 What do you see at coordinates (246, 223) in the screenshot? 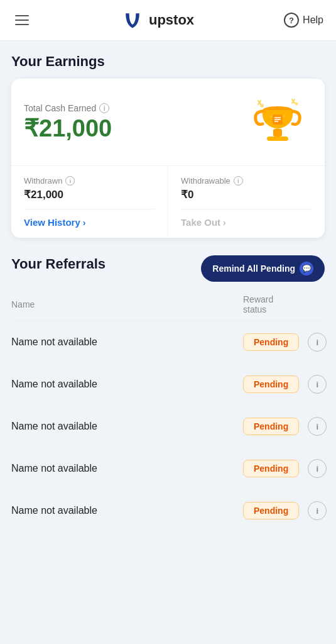
I see `take-out-button: Take Out ›` at bounding box center [246, 223].